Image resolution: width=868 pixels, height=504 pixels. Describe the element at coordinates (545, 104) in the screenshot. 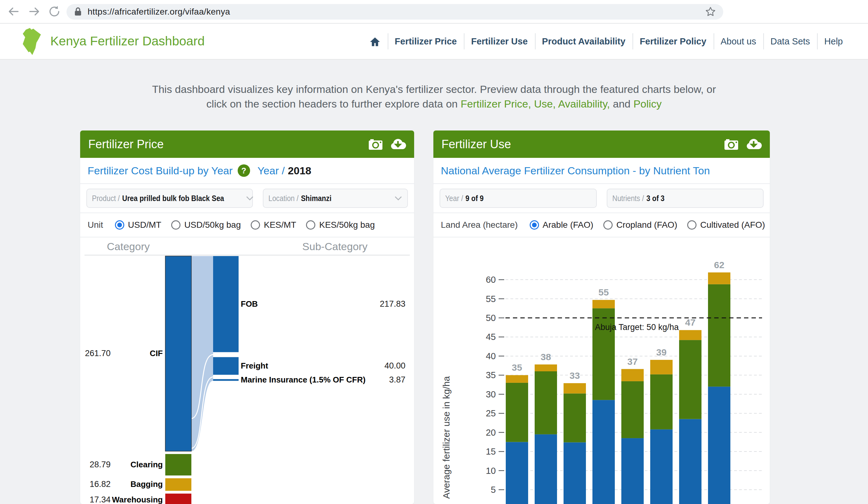

I see `intro-link-use: Use,` at that location.